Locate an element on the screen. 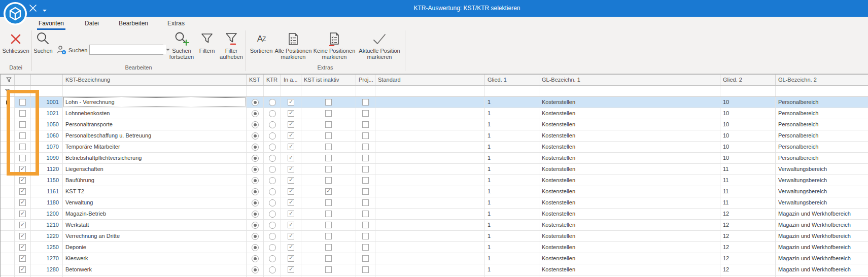  search-input is located at coordinates (128, 50).